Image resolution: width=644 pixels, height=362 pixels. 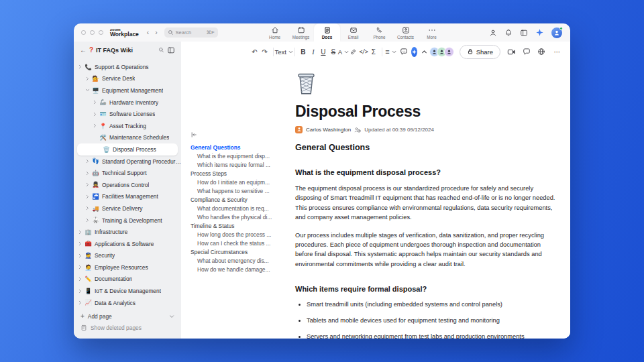 I want to click on toc-item-process-steps: Process Steps, so click(x=241, y=174).